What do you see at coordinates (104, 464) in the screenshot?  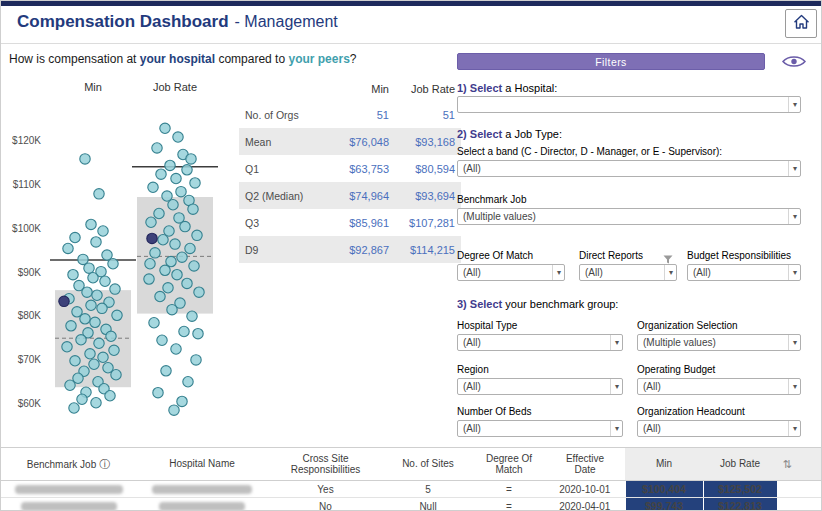 I see `info-icon: ⓘ` at bounding box center [104, 464].